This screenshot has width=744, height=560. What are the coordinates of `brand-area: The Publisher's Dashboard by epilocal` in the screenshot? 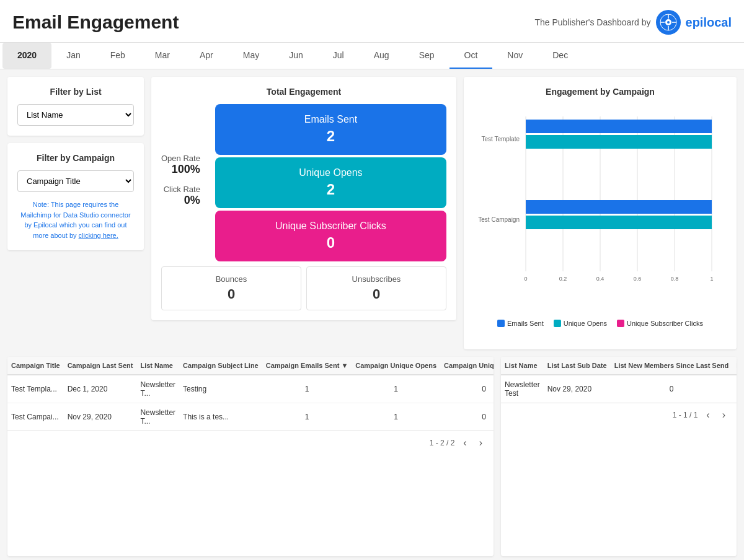 It's located at (633, 22).